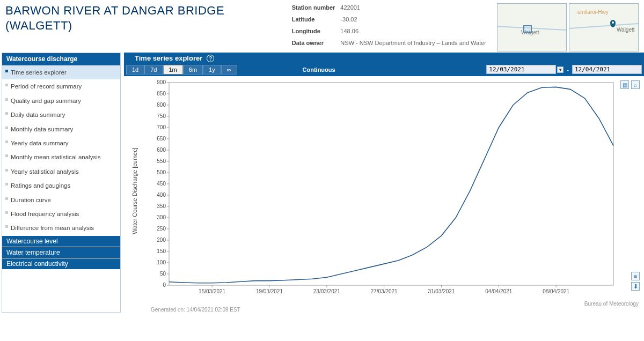  What do you see at coordinates (161, 173) in the screenshot?
I see `svg-text: 500` at bounding box center [161, 173].